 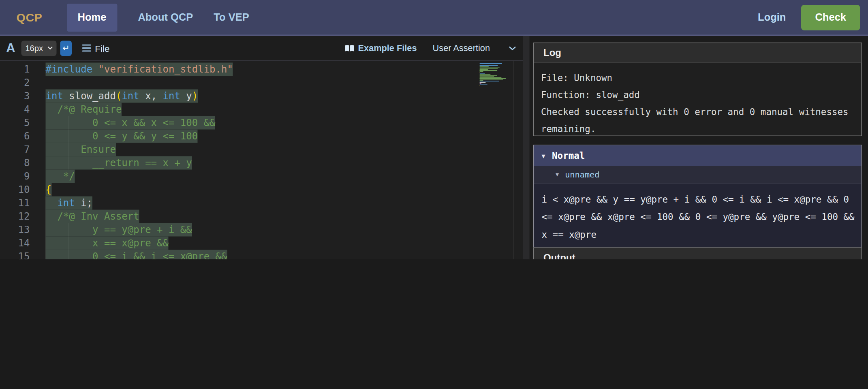 I want to click on assertion-formula: i < x@pre && y == y@pre + i && 0 <= i &&…, so click(x=698, y=218).